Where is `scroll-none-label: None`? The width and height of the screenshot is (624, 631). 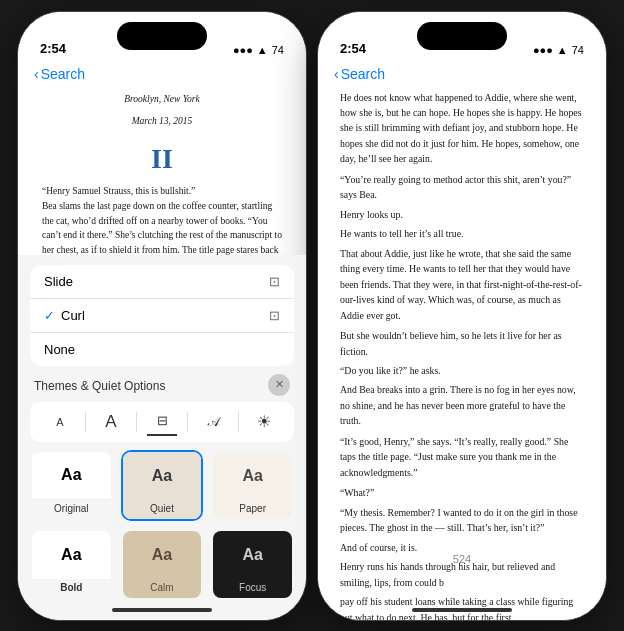 scroll-none-label: None is located at coordinates (60, 350).